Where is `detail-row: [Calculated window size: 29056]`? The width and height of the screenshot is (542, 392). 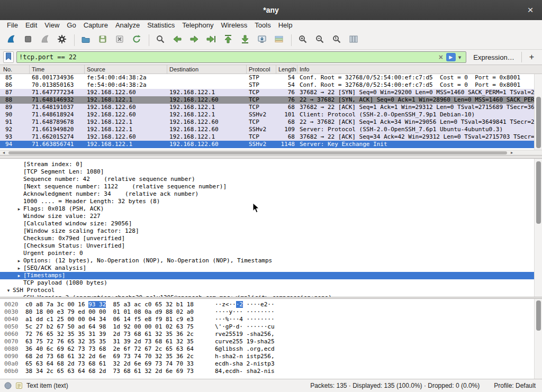 detail-row: [Calculated window size: 29056] is located at coordinates (271, 224).